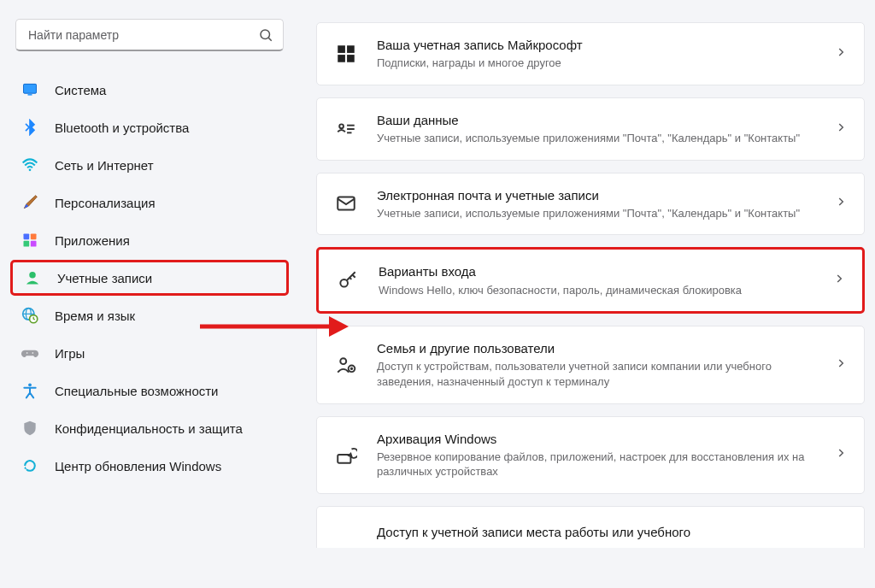 This screenshot has width=875, height=588. What do you see at coordinates (95, 316) in the screenshot?
I see `sidebar-item-label: Время и язык` at bounding box center [95, 316].